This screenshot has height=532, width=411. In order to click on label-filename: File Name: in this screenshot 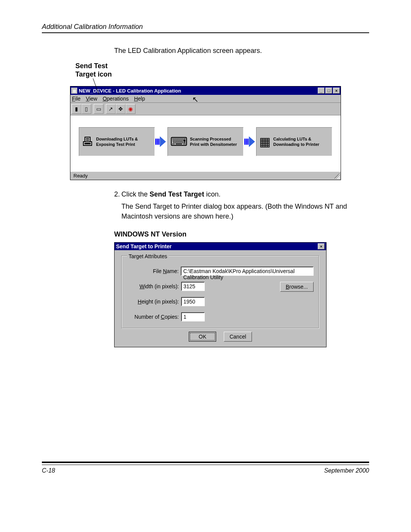, I will do `click(153, 271)`.